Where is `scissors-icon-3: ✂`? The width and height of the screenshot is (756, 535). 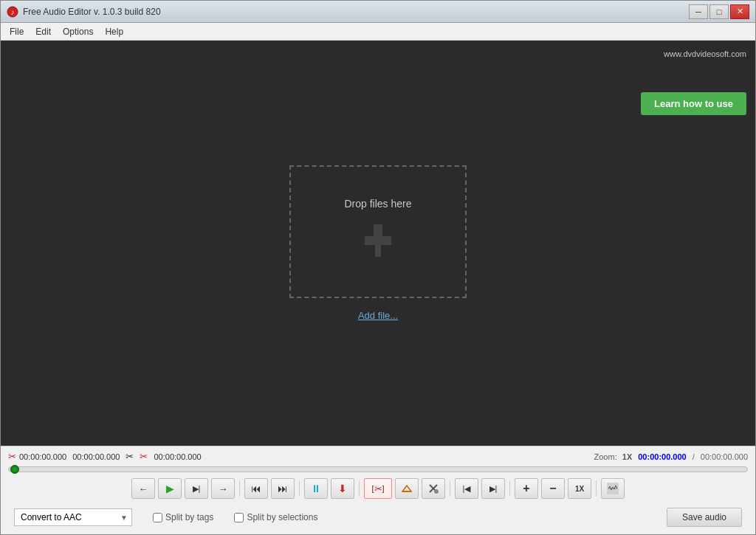
scissors-icon-3: ✂ is located at coordinates (143, 456).